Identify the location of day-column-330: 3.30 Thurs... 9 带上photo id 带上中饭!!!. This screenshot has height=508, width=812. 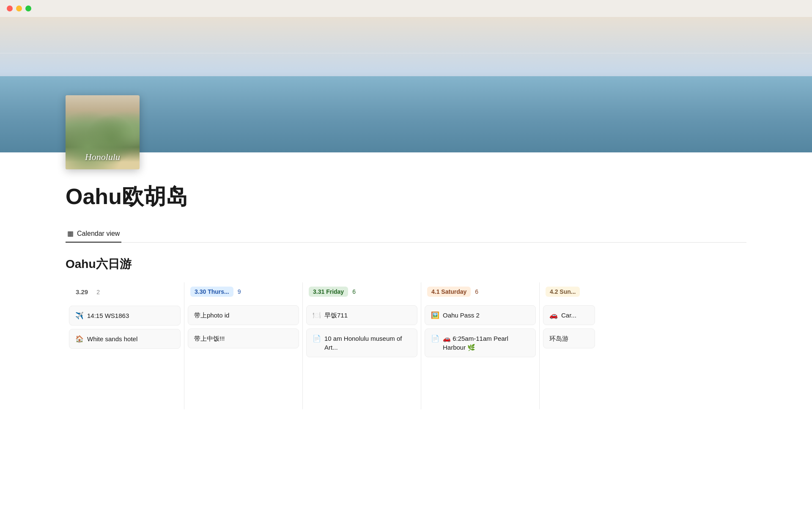
(243, 346).